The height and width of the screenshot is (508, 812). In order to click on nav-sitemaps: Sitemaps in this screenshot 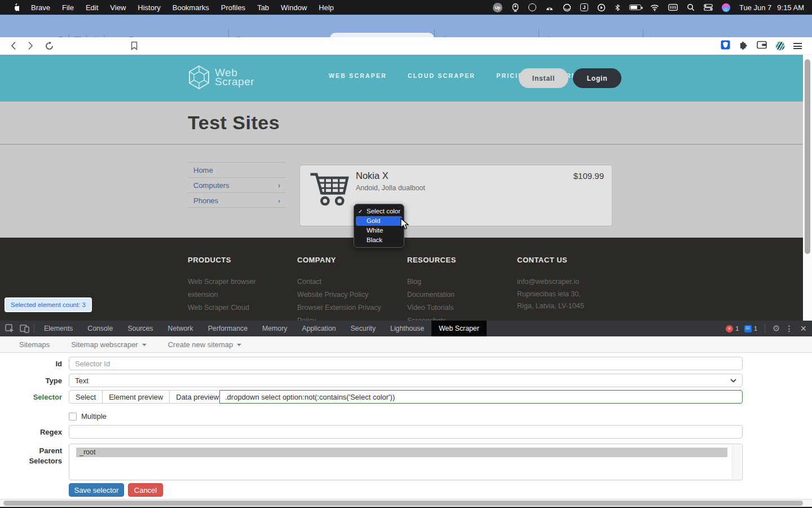, I will do `click(34, 344)`.